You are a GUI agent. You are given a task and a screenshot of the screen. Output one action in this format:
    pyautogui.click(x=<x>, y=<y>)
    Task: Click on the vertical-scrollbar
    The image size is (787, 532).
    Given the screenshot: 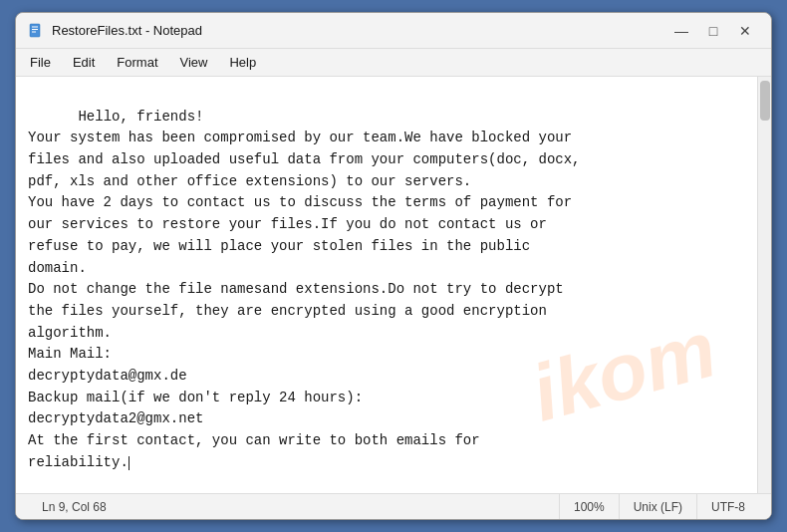 What is the action you would take?
    pyautogui.click(x=764, y=285)
    